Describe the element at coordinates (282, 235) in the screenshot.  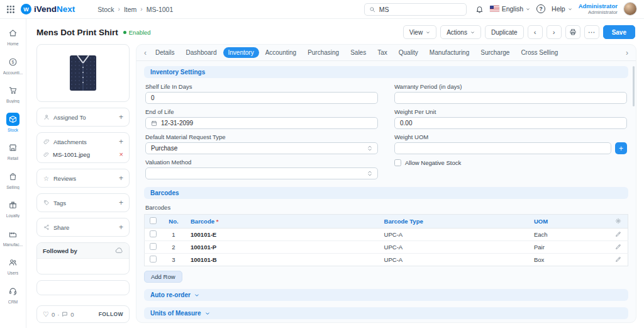
I see `barcode-cell: 100101-E` at that location.